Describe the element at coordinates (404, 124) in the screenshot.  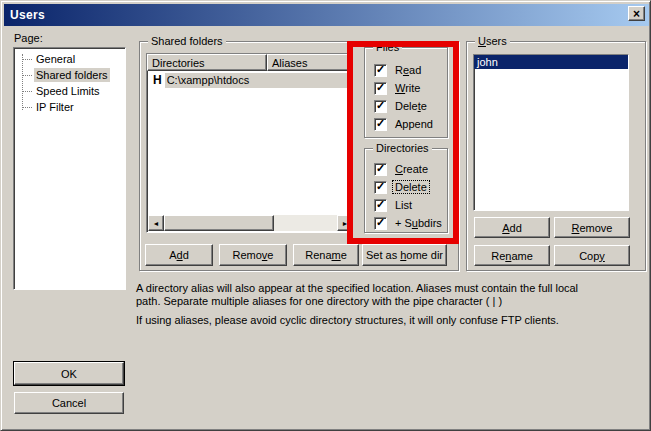
I see `append-checkbox-row: ✓ Append` at that location.